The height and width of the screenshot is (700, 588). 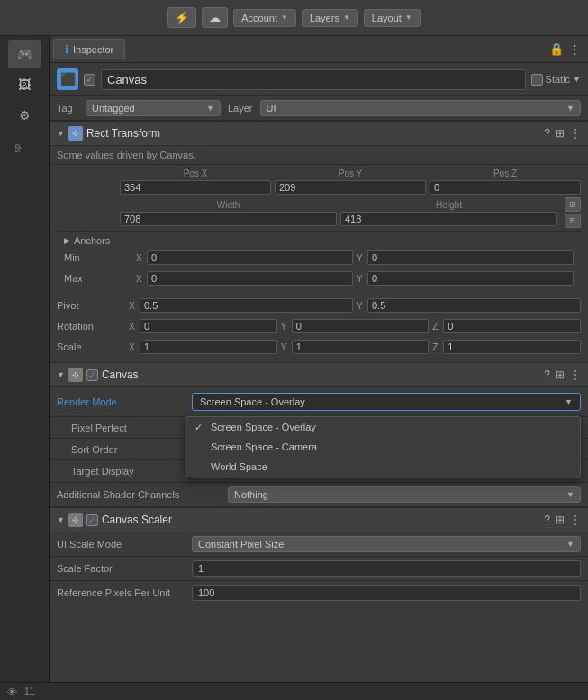 I want to click on tag-arrow-icon: ▼, so click(x=211, y=108).